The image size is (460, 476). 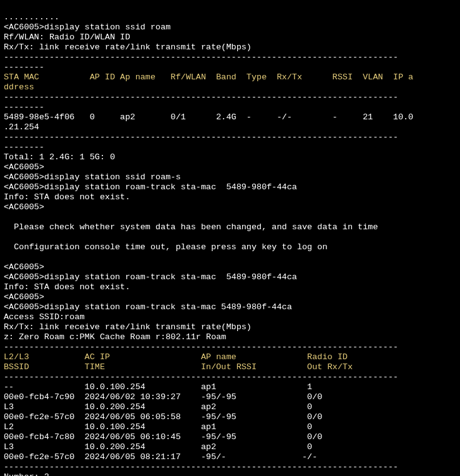 I want to click on prompt-9: <AC6005>, so click(x=24, y=307).